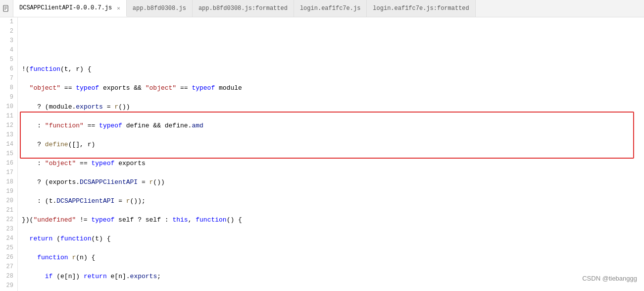 The width and height of the screenshot is (644, 291). I want to click on file-icon, so click(7, 8).